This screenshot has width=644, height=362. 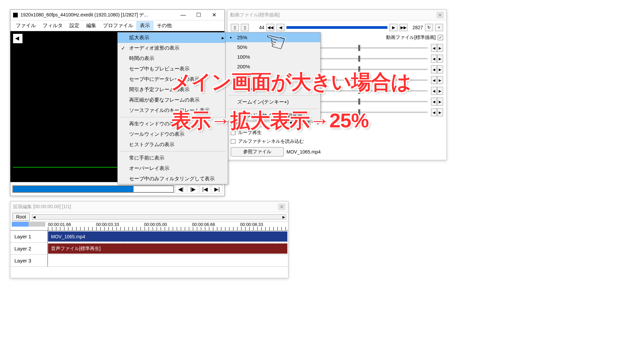 What do you see at coordinates (53, 25) in the screenshot?
I see `menu-filter: フィルタ` at bounding box center [53, 25].